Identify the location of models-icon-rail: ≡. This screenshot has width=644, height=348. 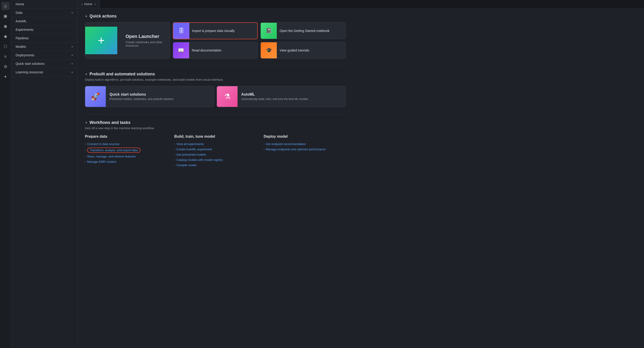
(6, 57).